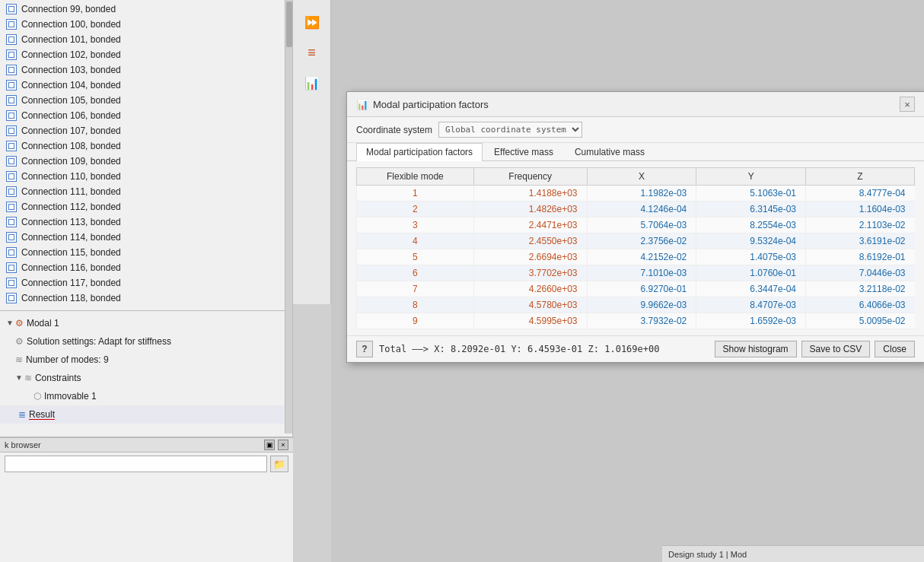  Describe the element at coordinates (524, 152) in the screenshot. I see `modal-tab: Effective mass` at that location.